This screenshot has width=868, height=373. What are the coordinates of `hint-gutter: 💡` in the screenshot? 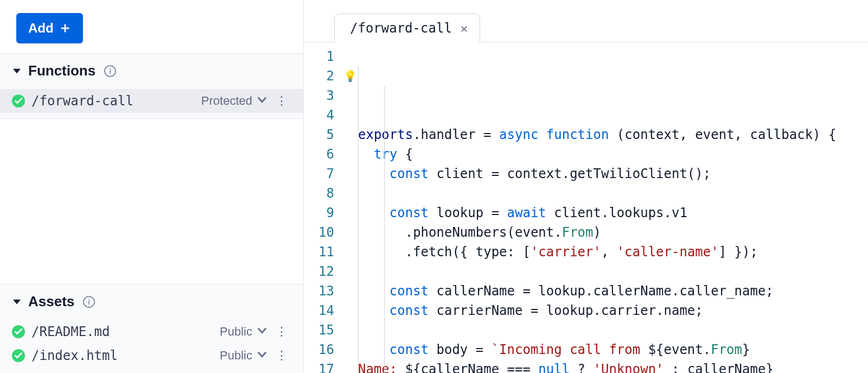 It's located at (350, 207).